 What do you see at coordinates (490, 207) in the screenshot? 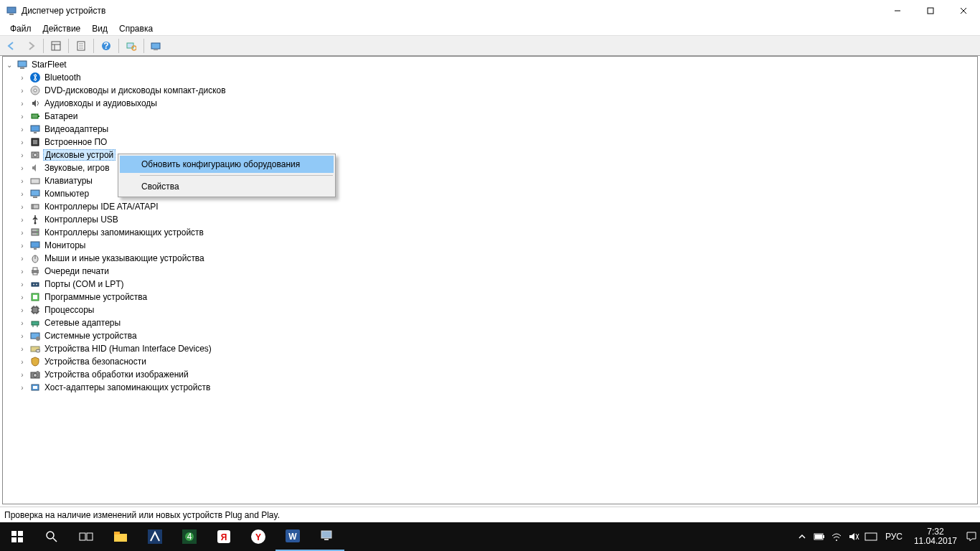
I see `tree-category: ›Контроллеры IDE ATA/ATAPI` at bounding box center [490, 207].